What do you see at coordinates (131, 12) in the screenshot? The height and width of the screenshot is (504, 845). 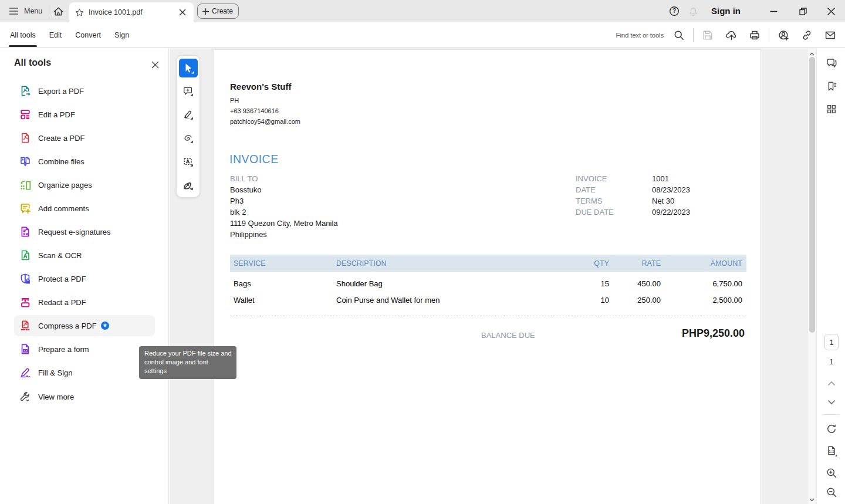 I see `document-tab: Invoice 1001.pdf` at bounding box center [131, 12].